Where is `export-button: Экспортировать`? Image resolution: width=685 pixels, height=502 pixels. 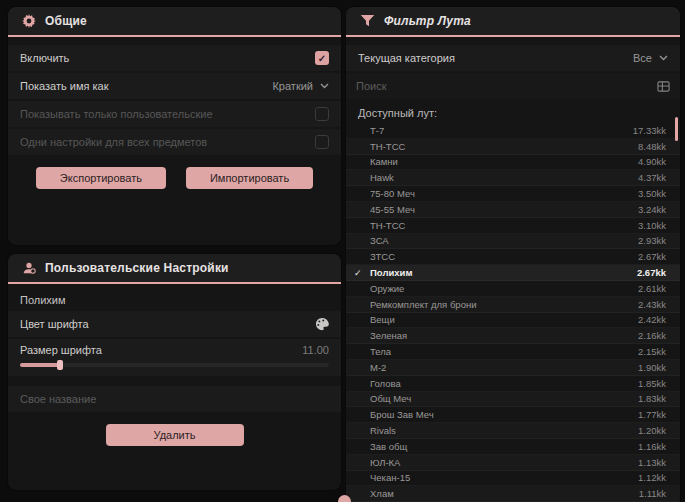 export-button: Экспортировать is located at coordinates (101, 178).